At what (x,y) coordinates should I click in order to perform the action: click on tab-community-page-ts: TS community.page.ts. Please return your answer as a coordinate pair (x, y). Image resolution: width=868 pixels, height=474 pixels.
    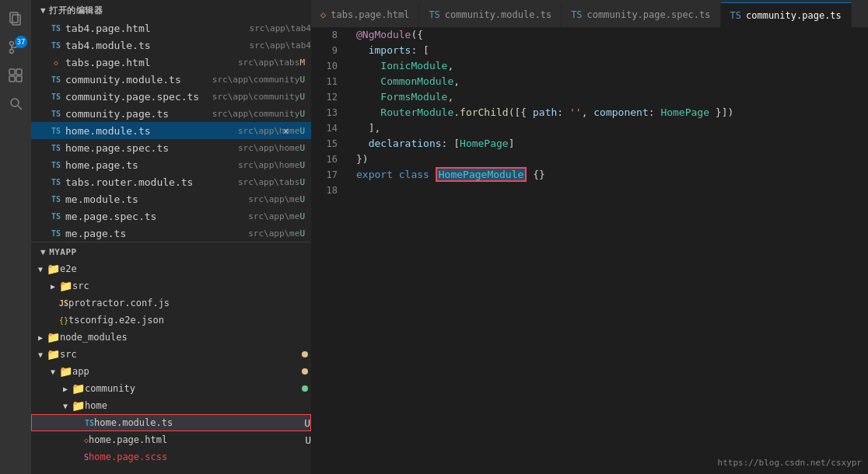
    Looking at the image, I should click on (786, 15).